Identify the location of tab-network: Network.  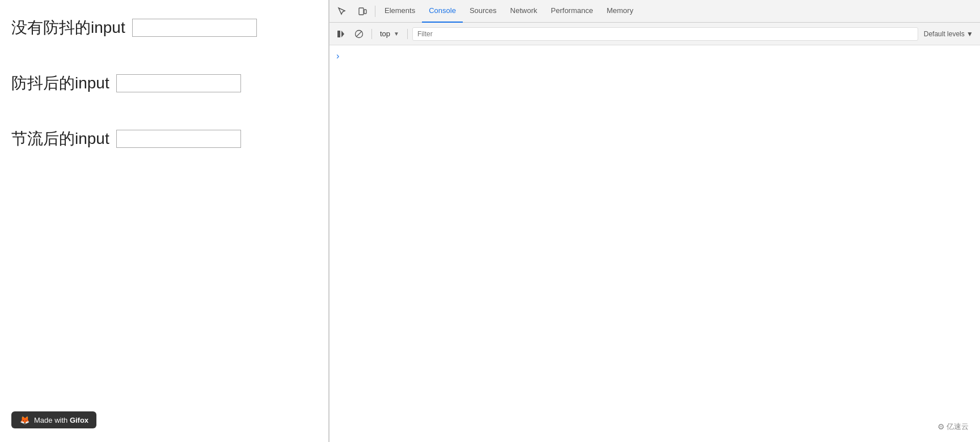
(524, 11).